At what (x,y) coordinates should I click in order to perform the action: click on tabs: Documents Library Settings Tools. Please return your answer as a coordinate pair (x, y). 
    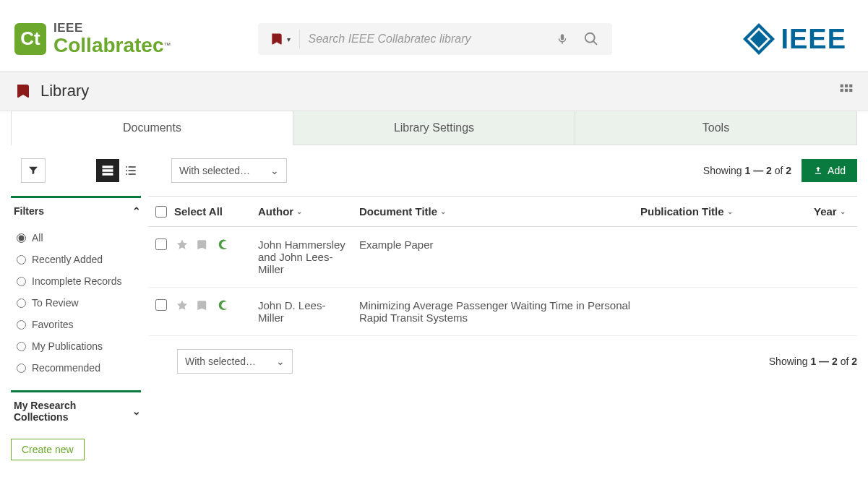
    Looking at the image, I should click on (434, 128).